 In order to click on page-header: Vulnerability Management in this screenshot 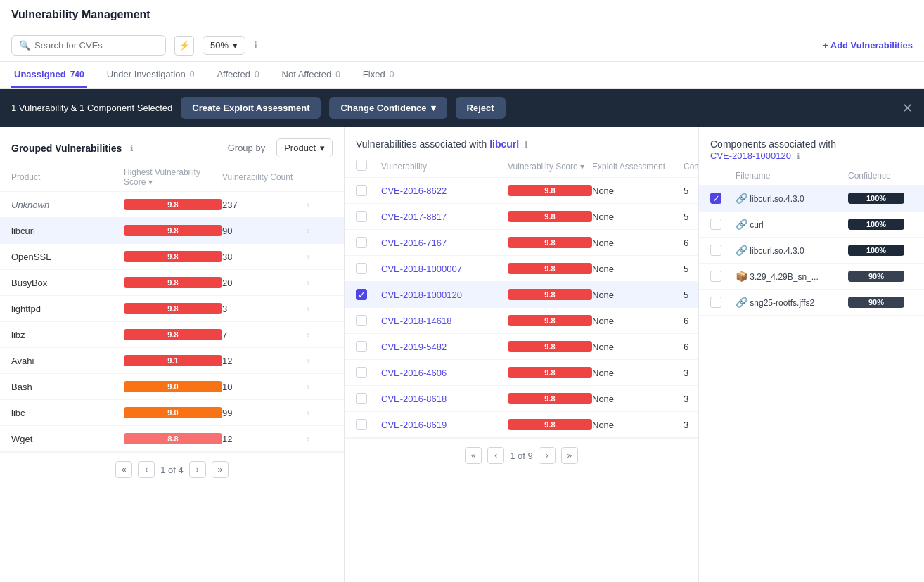, I will do `click(462, 11)`.